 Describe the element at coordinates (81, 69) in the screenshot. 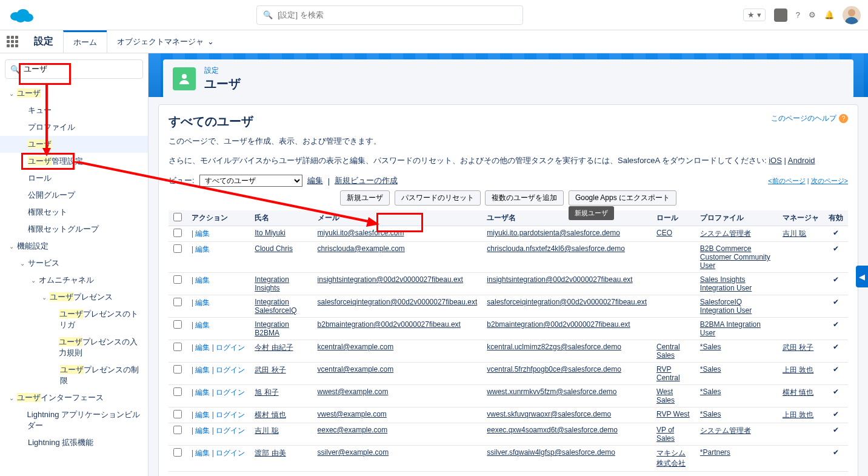

I see `quick-find-input` at that location.